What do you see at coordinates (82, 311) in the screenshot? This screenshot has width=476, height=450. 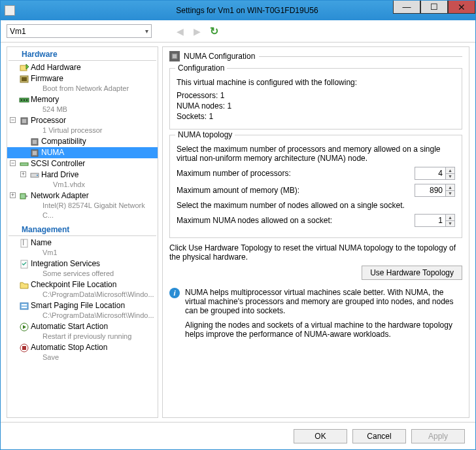 I see `tree-smart-paging-location: Smart Paging File Location C:\ProgramDat…` at bounding box center [82, 311].